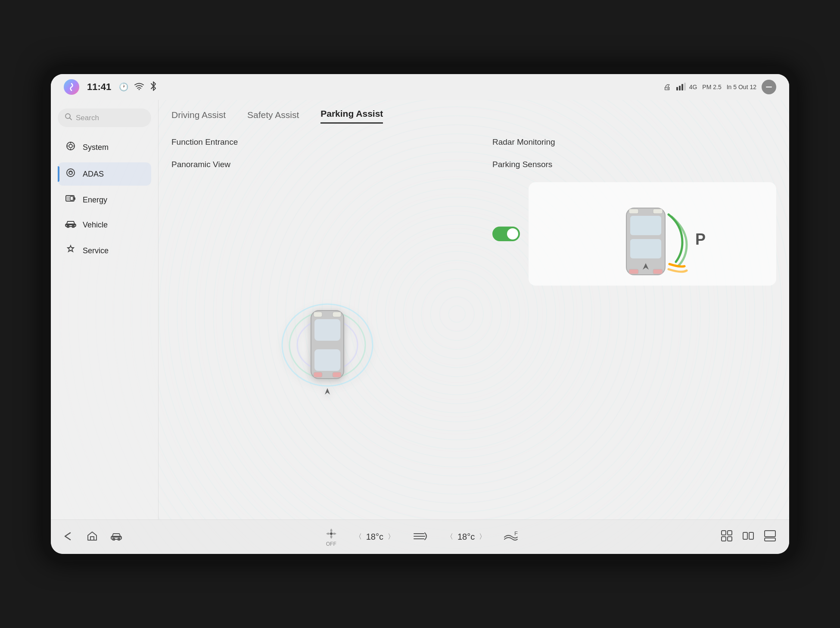 The height and width of the screenshot is (628, 840). What do you see at coordinates (273, 117) in the screenshot?
I see `tab-safety: Safety Assist` at bounding box center [273, 117].